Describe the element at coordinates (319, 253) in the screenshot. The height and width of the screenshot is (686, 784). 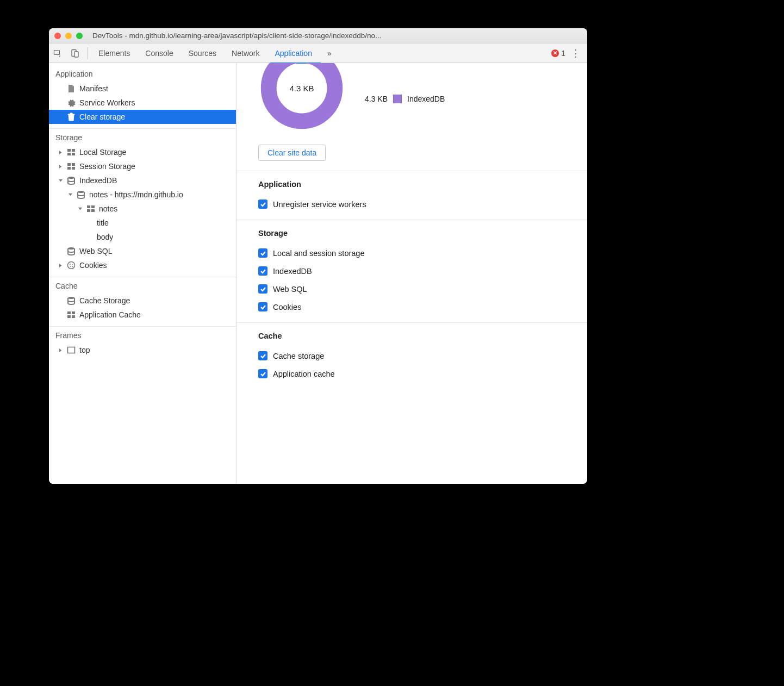
I see `check-label: Local and session storage` at that location.